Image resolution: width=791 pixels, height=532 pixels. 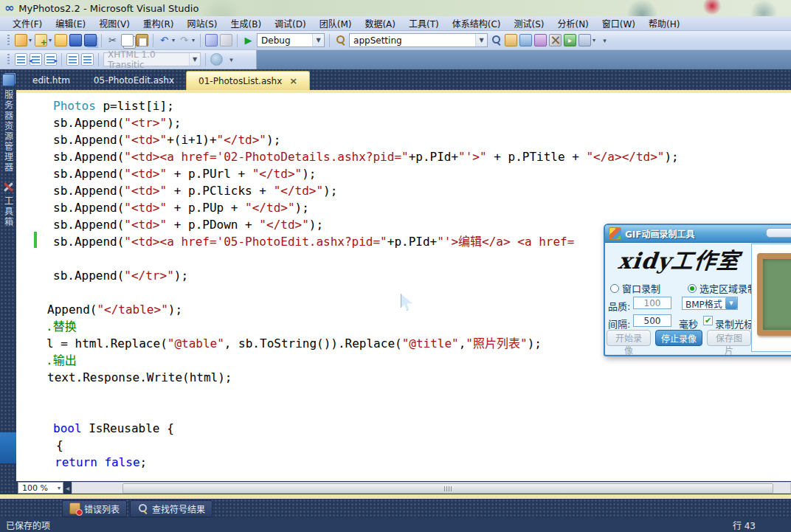 What do you see at coordinates (41, 488) in the screenshot?
I see `zoom-select: 100 % ▾` at bounding box center [41, 488].